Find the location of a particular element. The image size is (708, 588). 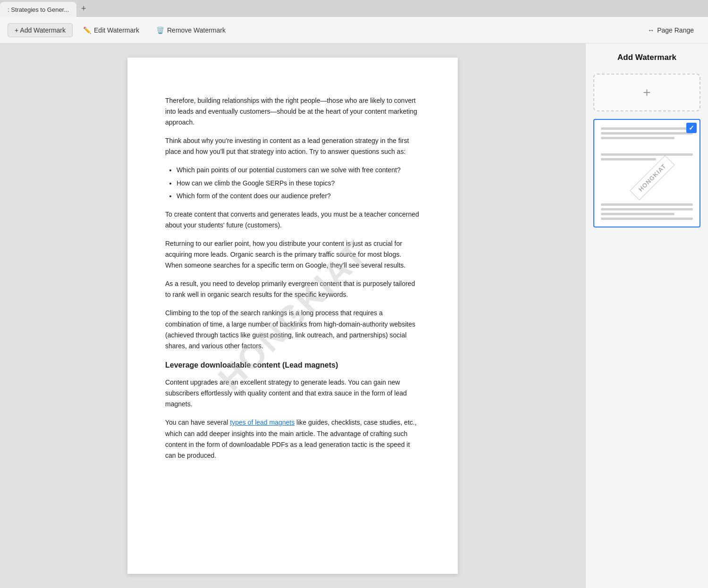

paragraph-6: Climbing to the top of the search rankin… is located at coordinates (293, 329).